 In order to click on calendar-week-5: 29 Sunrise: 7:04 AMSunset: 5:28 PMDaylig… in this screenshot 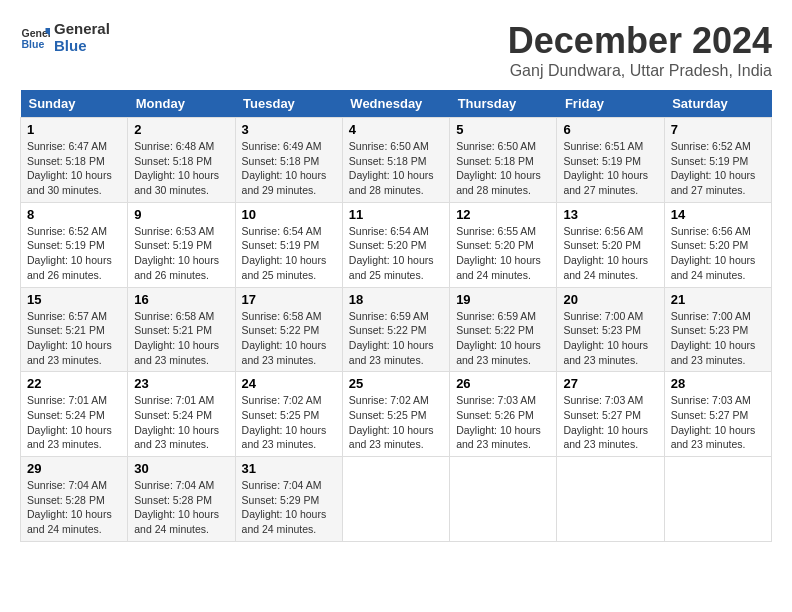, I will do `click(396, 500)`.